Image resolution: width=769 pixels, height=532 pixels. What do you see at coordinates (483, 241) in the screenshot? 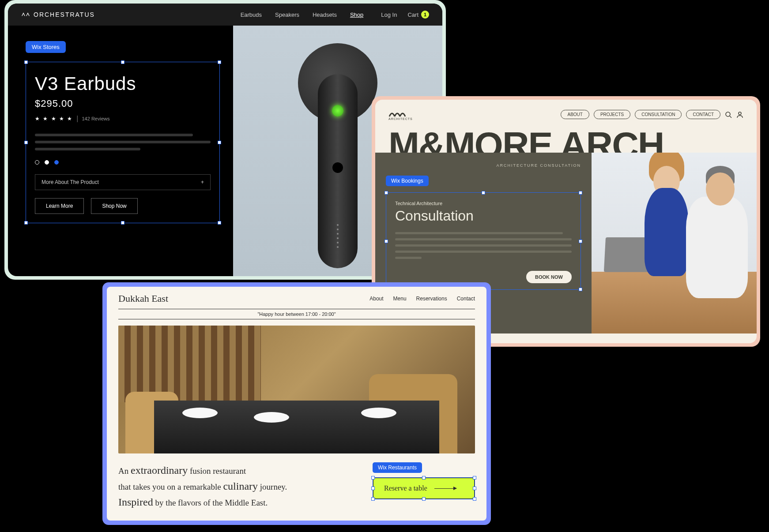
I see `selection-frame: Technical Architecture Consultation BOOK…` at bounding box center [483, 241].